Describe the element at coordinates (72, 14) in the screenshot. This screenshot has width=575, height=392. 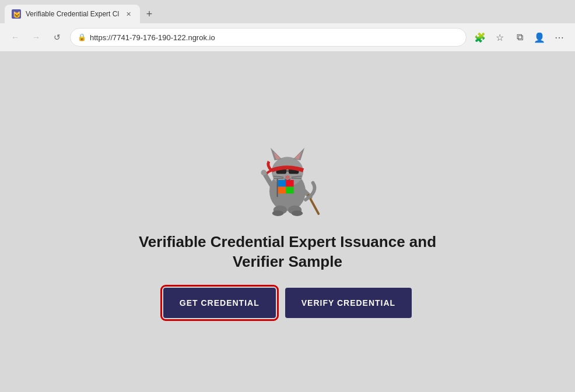
I see `active-tab: 🐱 Verifiable Credential Expert Cl ✕` at that location.